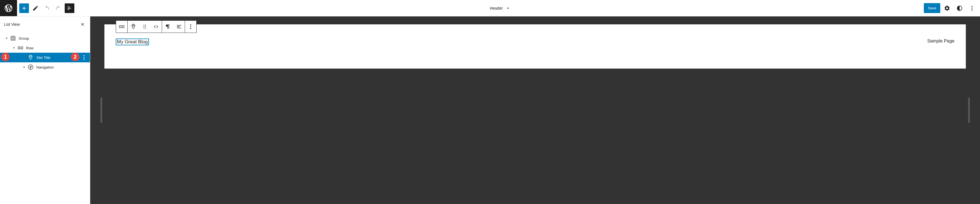 The height and width of the screenshot is (204, 980). Describe the element at coordinates (168, 27) in the screenshot. I see `paragraph-button` at that location.